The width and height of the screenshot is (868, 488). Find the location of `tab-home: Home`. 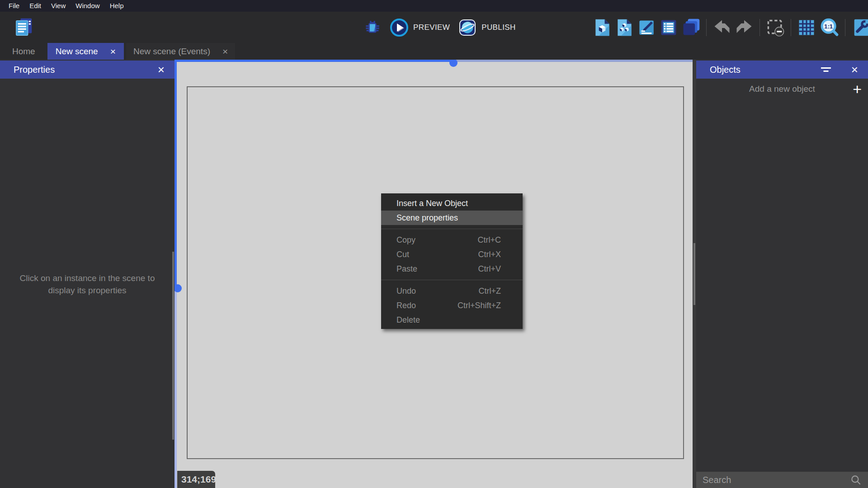

tab-home: Home is located at coordinates (24, 52).